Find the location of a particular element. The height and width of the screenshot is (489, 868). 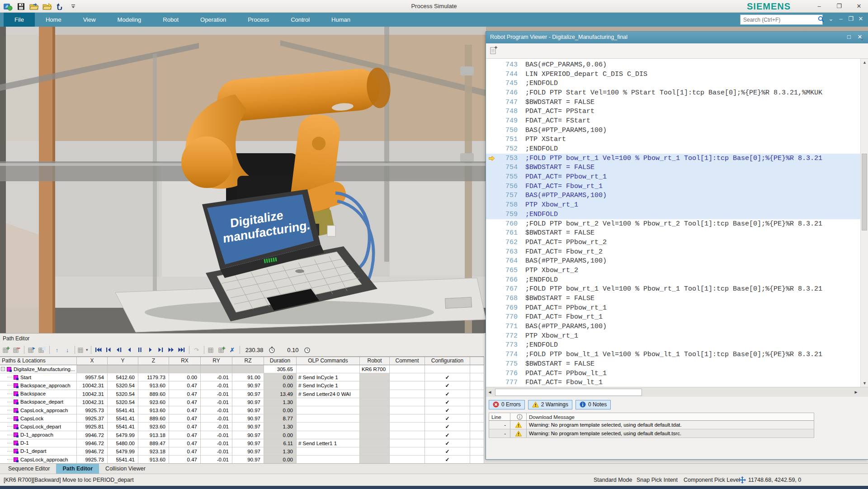

clear-simulation-icon: ✗ is located at coordinates (232, 350).